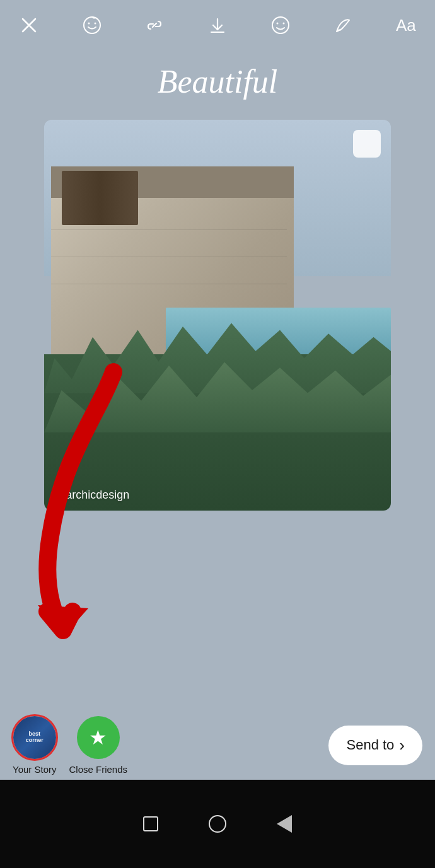  I want to click on story-avatar-ring, so click(35, 738).